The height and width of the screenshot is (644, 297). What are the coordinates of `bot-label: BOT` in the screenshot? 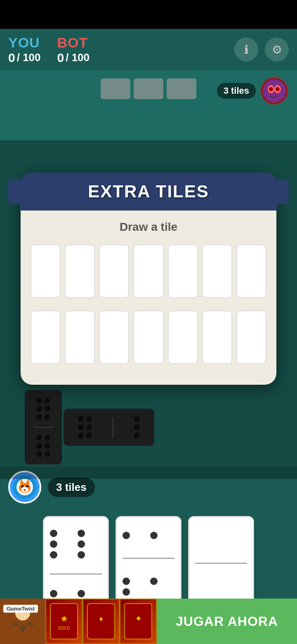 It's located at (73, 43).